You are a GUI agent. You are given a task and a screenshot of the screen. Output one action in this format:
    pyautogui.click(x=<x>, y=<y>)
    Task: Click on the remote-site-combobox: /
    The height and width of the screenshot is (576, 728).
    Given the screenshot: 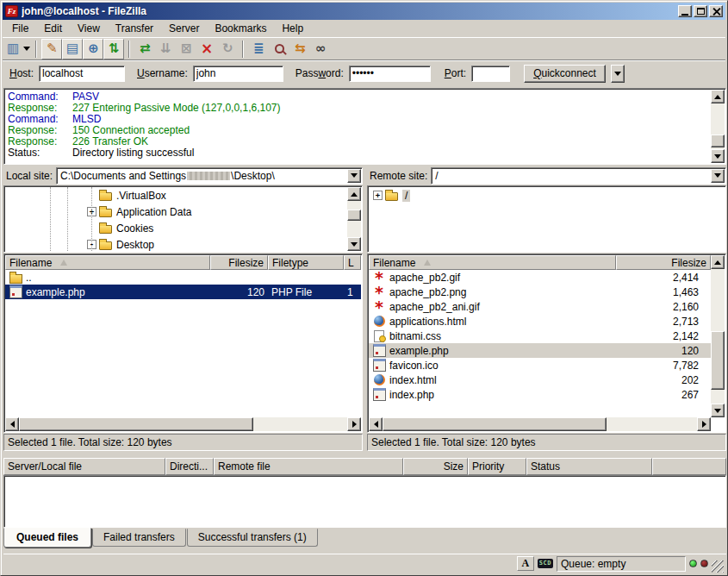 What is the action you would take?
    pyautogui.click(x=579, y=176)
    